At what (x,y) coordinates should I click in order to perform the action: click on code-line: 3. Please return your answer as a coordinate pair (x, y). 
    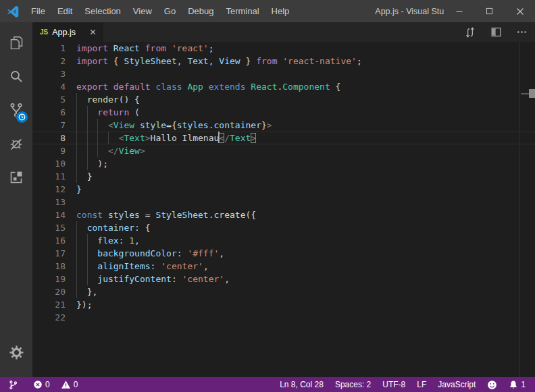
    Looking at the image, I should click on (284, 74).